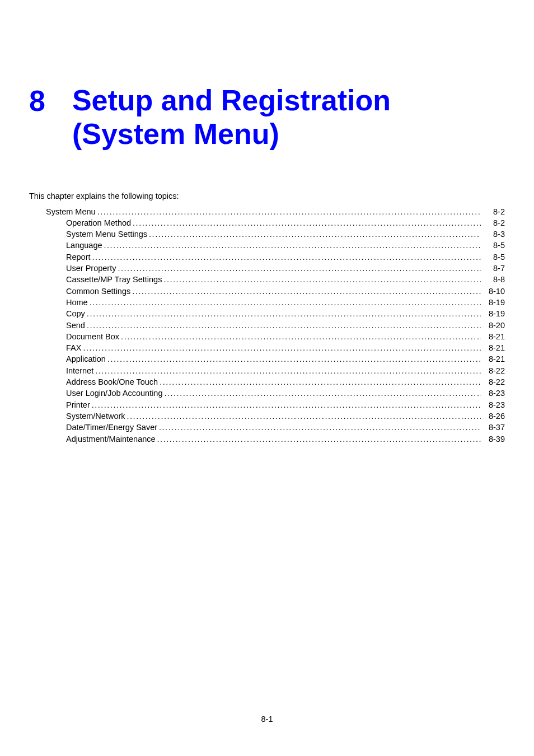  What do you see at coordinates (275, 212) in the screenshot?
I see `toc-entry: System Menu 8-2` at bounding box center [275, 212].